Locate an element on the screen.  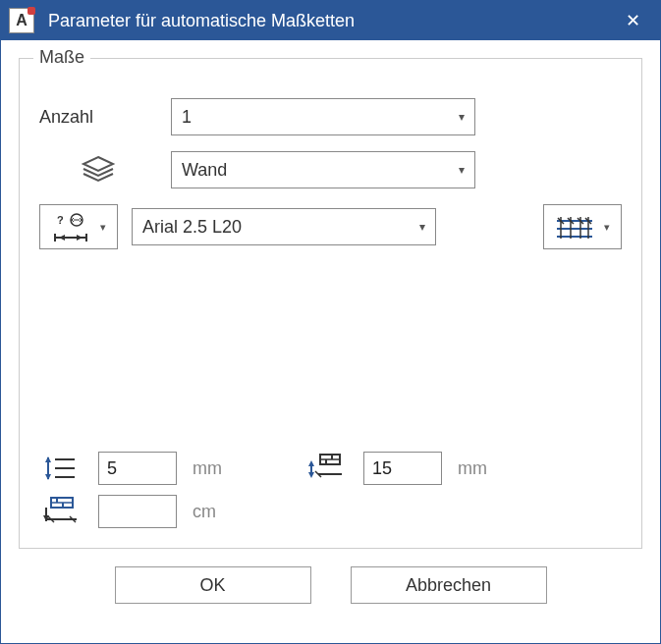
spacing-input is located at coordinates (138, 468).